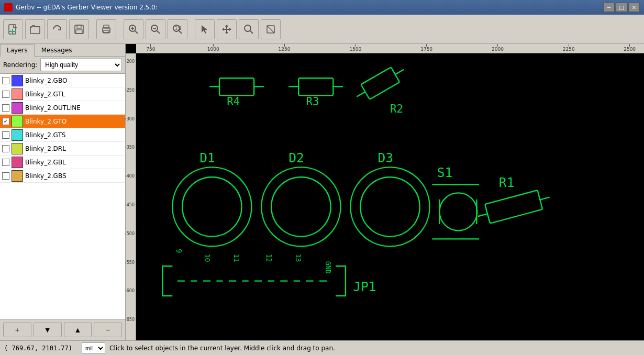 The width and height of the screenshot is (644, 355). What do you see at coordinates (63, 149) in the screenshot?
I see `layer-item: Blinky_2.DRL` at bounding box center [63, 149].